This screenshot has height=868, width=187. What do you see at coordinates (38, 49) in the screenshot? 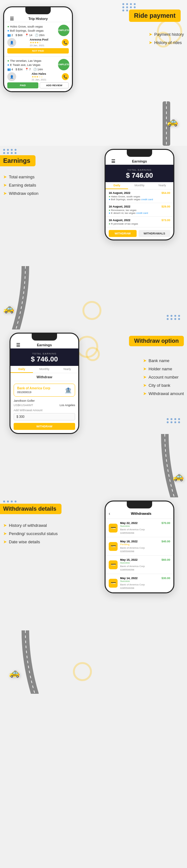
I see `phone-trip-history: ☰ Trip History COMPLETED ● Holes Grove, …` at bounding box center [38, 49].